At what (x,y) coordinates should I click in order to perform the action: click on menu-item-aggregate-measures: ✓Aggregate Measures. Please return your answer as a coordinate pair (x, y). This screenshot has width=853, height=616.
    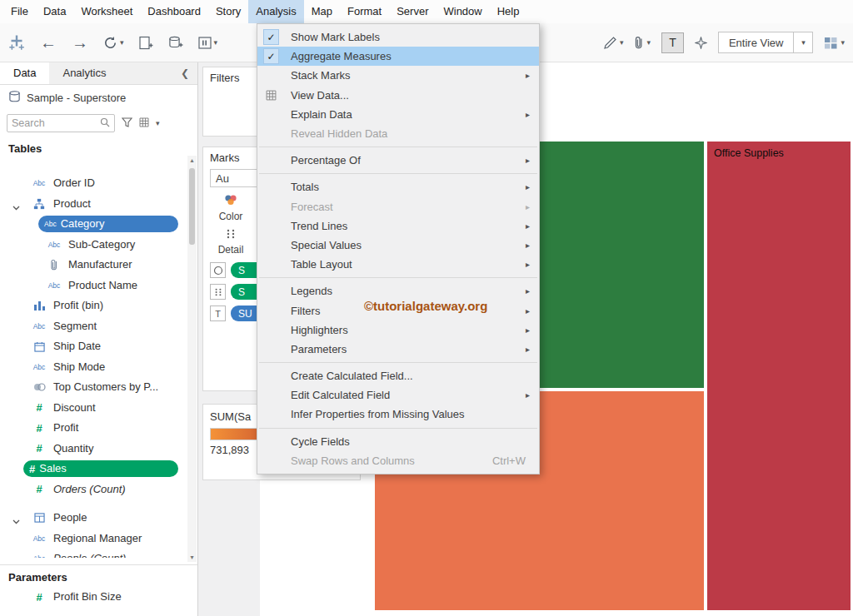
    Looking at the image, I should click on (398, 57).